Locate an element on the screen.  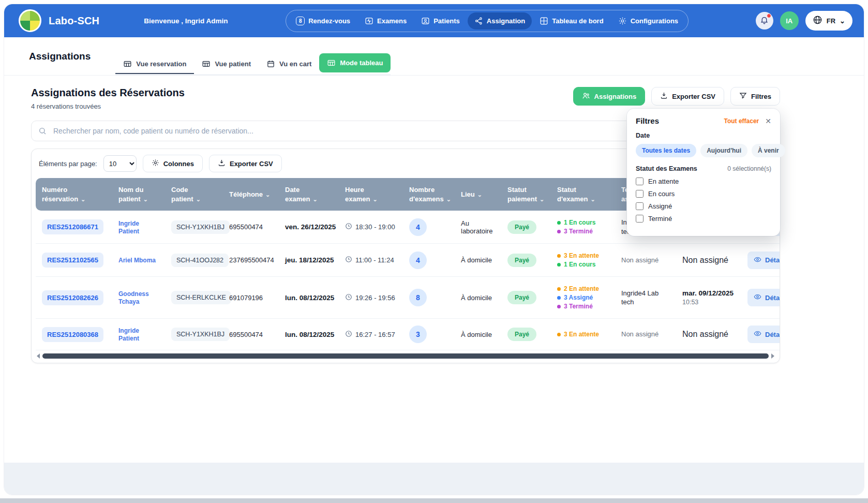
columns-button: Colonnes is located at coordinates (173, 164).